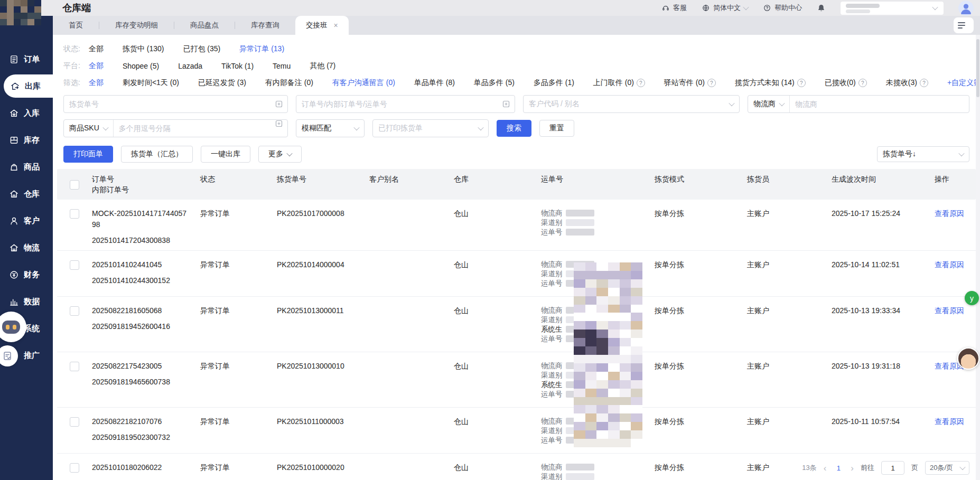 This screenshot has width=980, height=480. I want to click on scrollbar, so click(978, 258).